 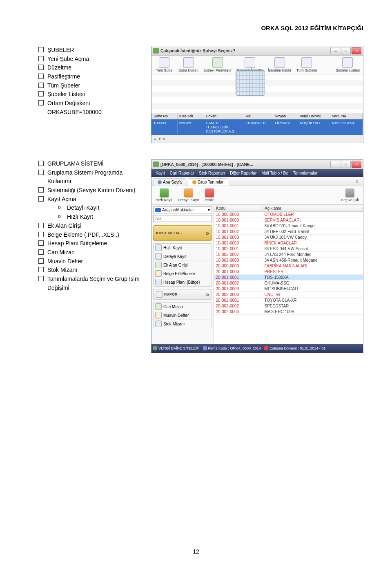 What do you see at coordinates (183, 210) in the screenshot?
I see `category-combo: Araçlar/Makinalar▾` at bounding box center [183, 210].